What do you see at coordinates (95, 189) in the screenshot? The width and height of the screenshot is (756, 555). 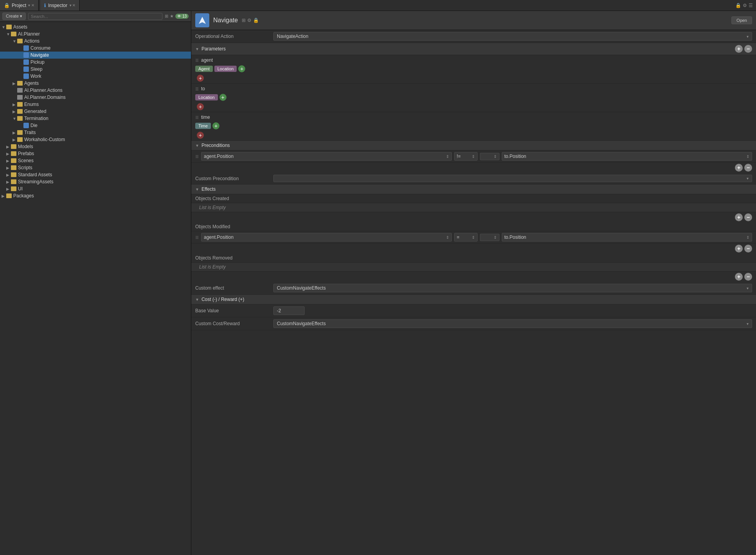 I see `tree-item-ui: ▶ UI` at bounding box center [95, 189].